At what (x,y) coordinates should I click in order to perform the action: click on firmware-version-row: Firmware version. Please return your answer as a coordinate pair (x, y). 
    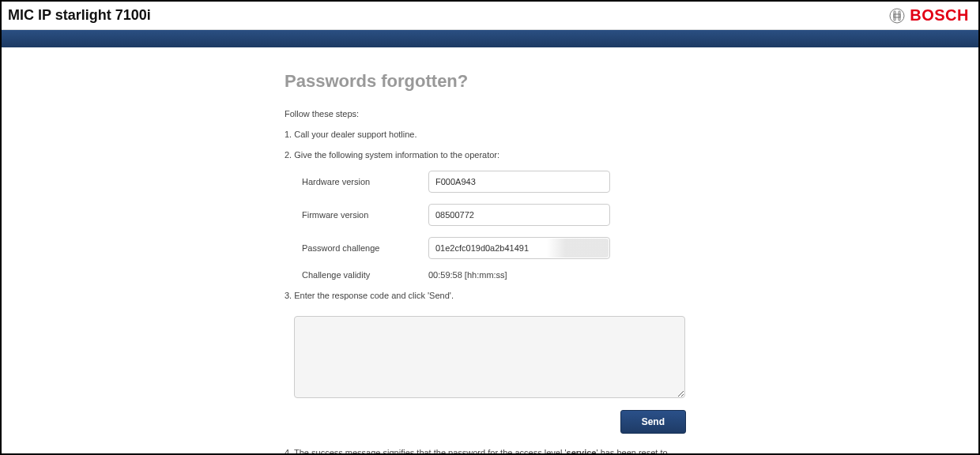
    Looking at the image, I should click on (490, 215).